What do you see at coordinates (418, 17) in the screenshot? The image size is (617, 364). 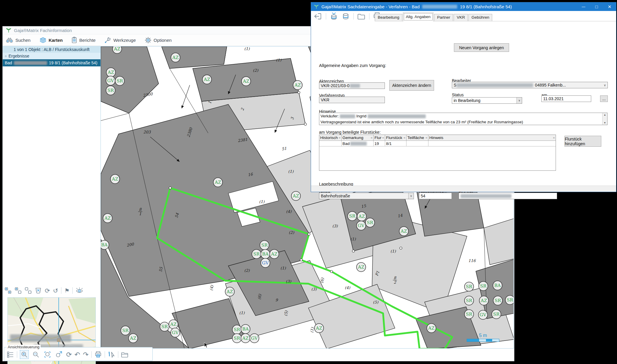 I see `tab-allg-angaben: Allg. Angaben` at bounding box center [418, 17].